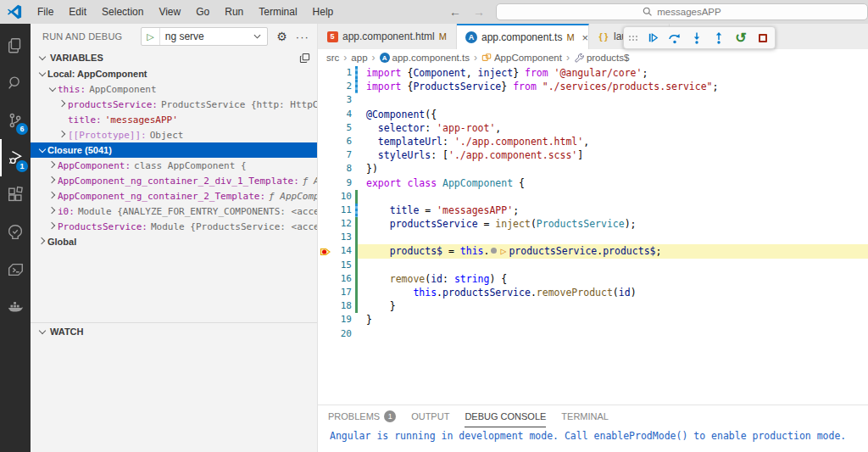 This screenshot has height=452, width=868. Describe the element at coordinates (522, 58) in the screenshot. I see `breadcrumb-class: AppComponent` at that location.